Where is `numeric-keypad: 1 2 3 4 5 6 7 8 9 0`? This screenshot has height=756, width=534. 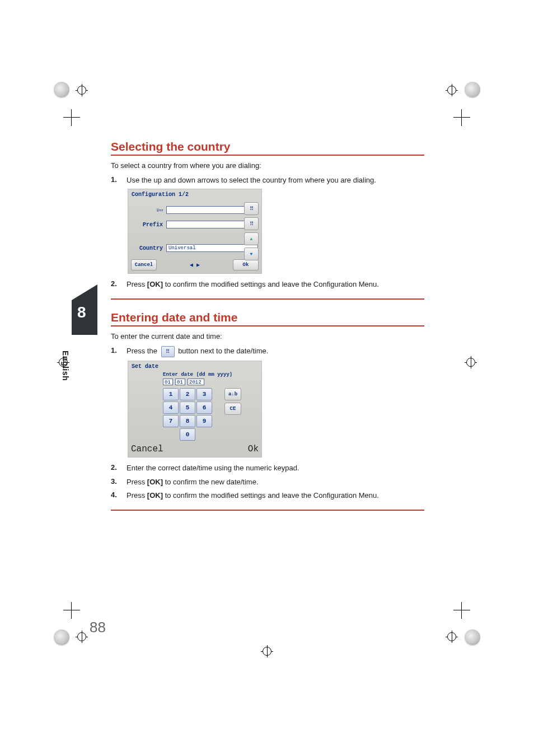
numeric-keypad: 1 2 3 4 5 6 7 8 9 0 is located at coordinates (188, 414).